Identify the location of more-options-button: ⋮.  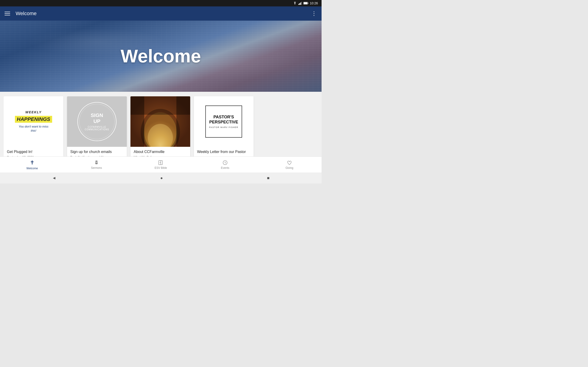
(314, 14).